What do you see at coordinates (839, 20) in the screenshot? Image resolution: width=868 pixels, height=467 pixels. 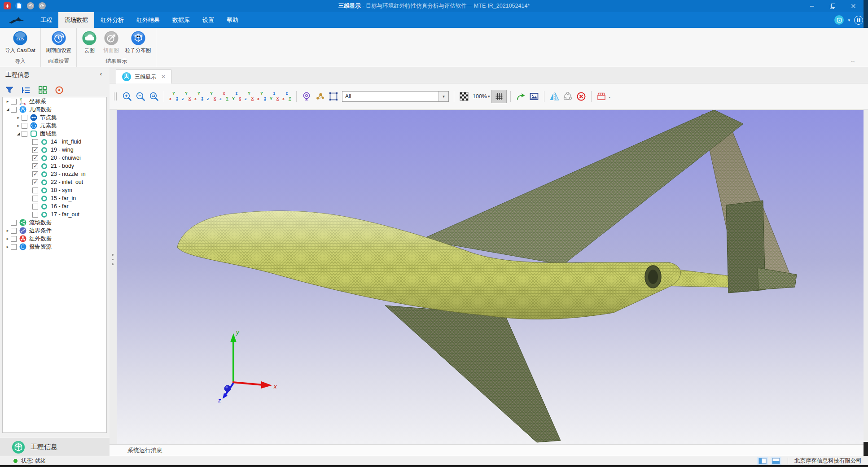 I see `theme-button` at bounding box center [839, 20].